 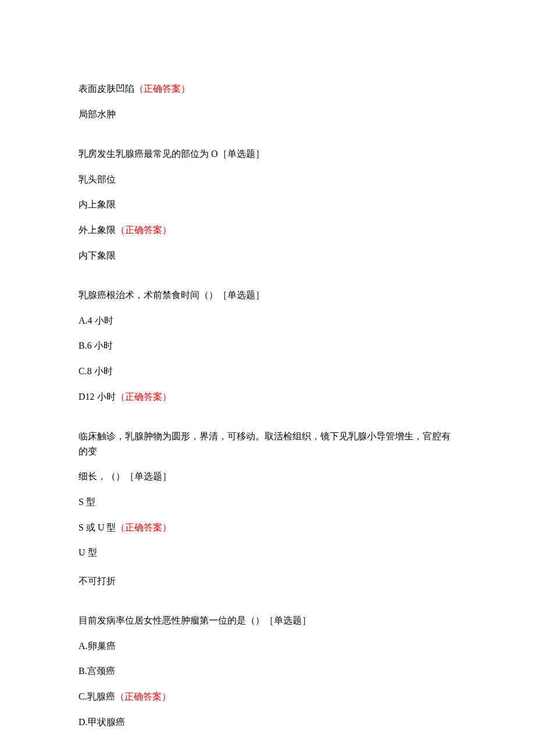 I want to click on question-stem-cont: 细长，（）［单选题］, so click(x=268, y=476).